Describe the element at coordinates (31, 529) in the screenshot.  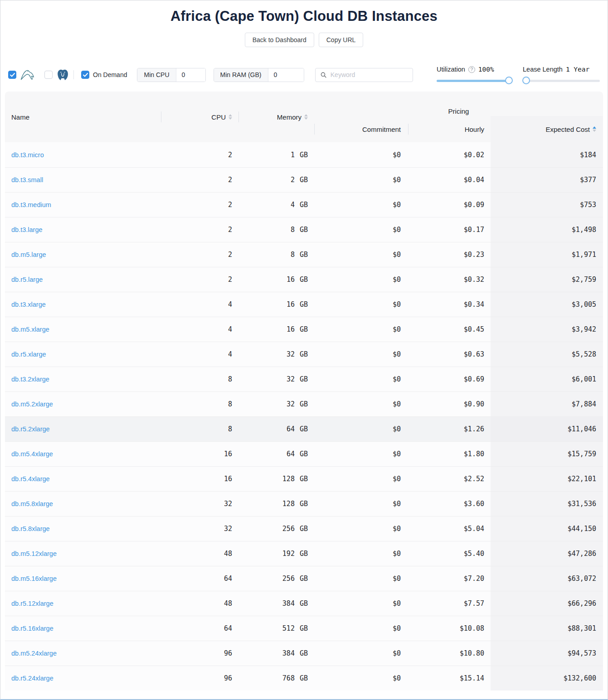
I see `instance-name-link: db.r5.8xlarge` at that location.